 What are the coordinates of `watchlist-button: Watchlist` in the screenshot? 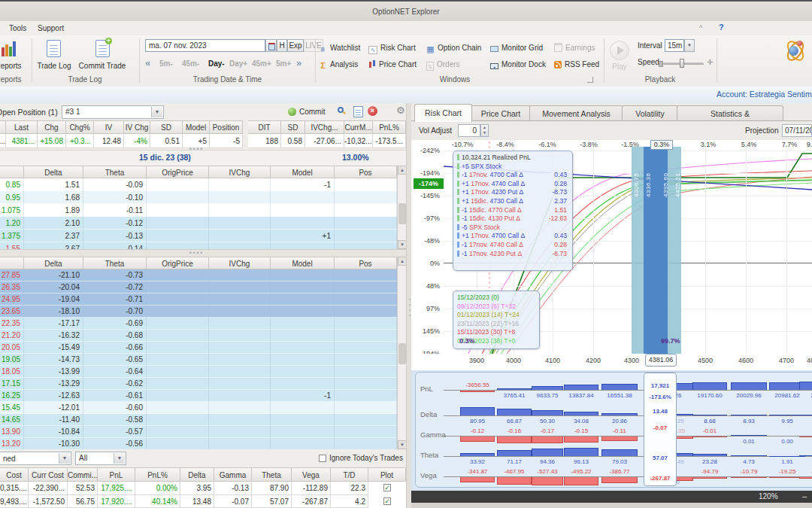 It's located at (340, 48).